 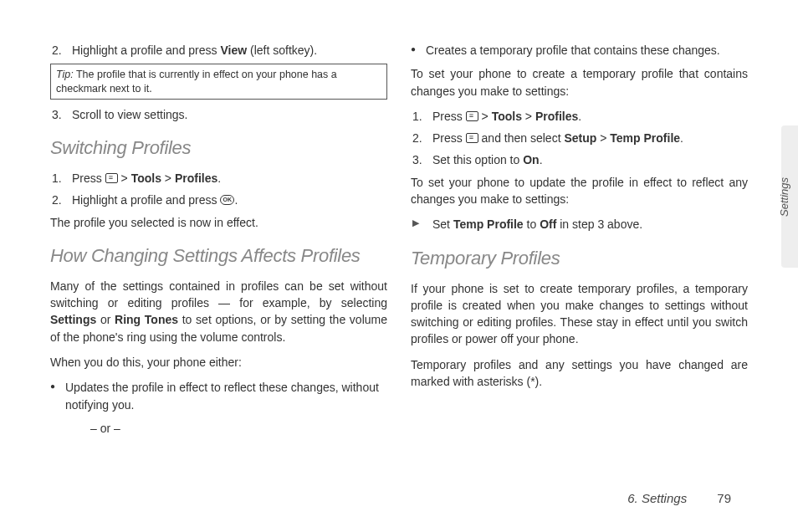 I want to click on bullet-item: Updates the profile in effect to reflect…, so click(x=219, y=396).